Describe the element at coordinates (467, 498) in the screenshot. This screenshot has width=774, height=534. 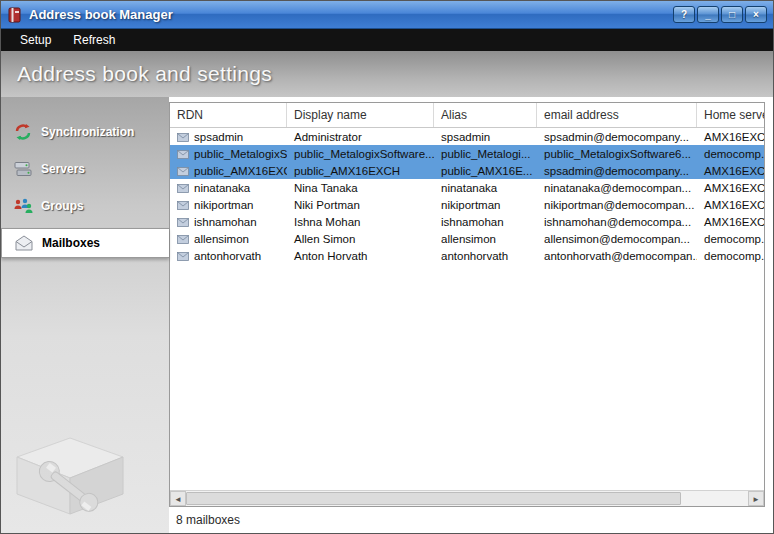
I see `horizontal-scrollbar: ◄ ►` at that location.